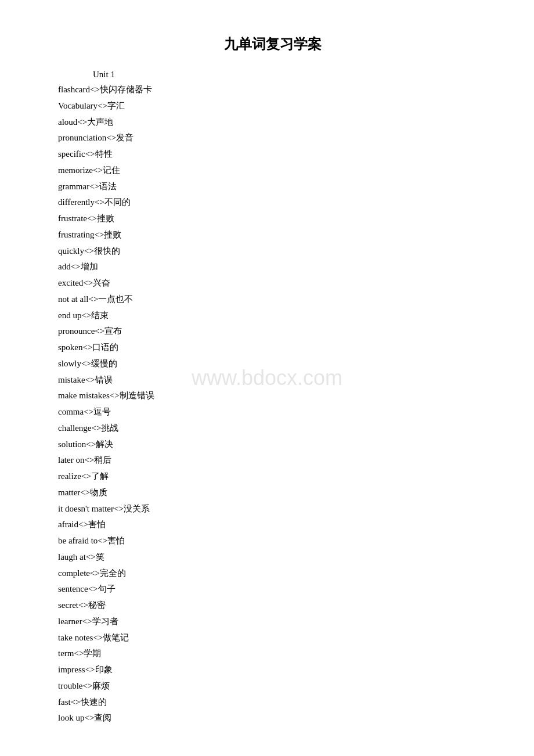  What do you see at coordinates (290, 74) in the screenshot?
I see `unit-header: Unit 1` at bounding box center [290, 74].